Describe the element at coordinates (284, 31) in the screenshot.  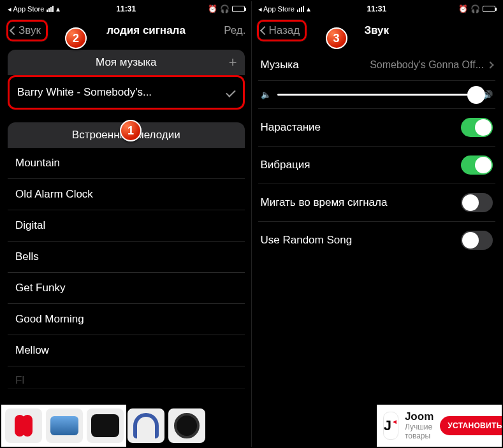
I see `back-label: Назад` at that location.